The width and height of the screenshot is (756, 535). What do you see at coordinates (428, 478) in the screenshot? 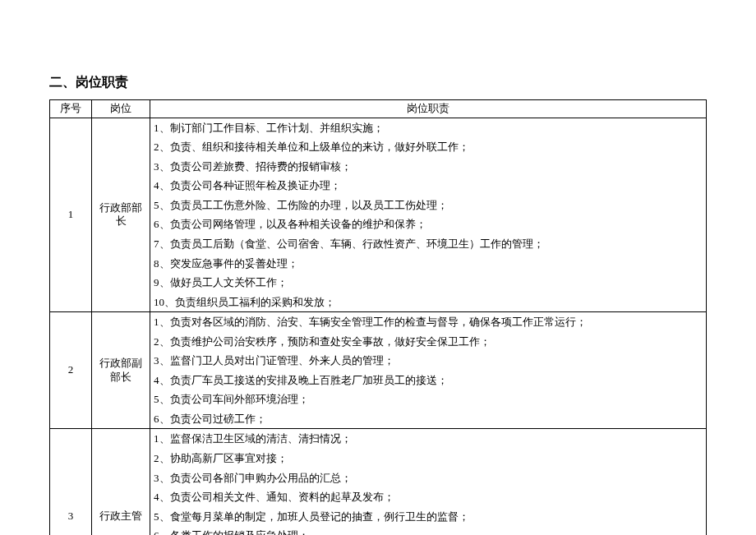
I see `duty-item: 3、负责公司各部门申购办公用品的汇总；` at bounding box center [428, 478].